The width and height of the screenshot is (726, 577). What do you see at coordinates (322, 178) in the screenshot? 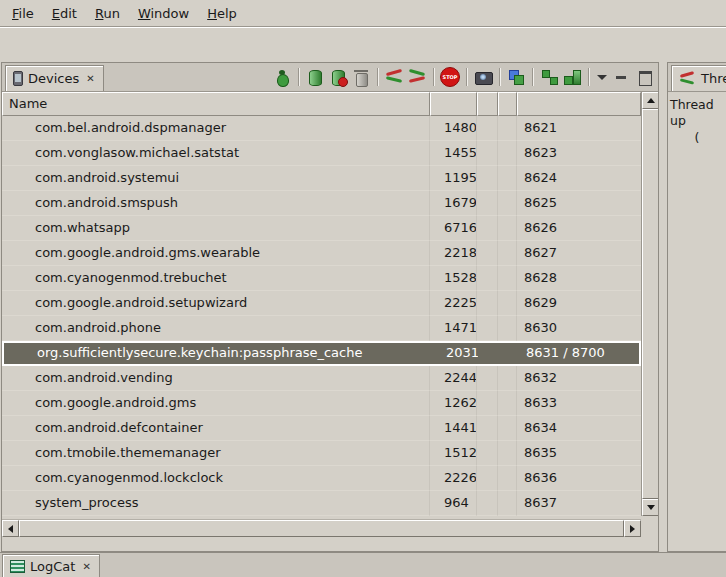
I see `device-row: com.android.systemui11958624` at bounding box center [322, 178].